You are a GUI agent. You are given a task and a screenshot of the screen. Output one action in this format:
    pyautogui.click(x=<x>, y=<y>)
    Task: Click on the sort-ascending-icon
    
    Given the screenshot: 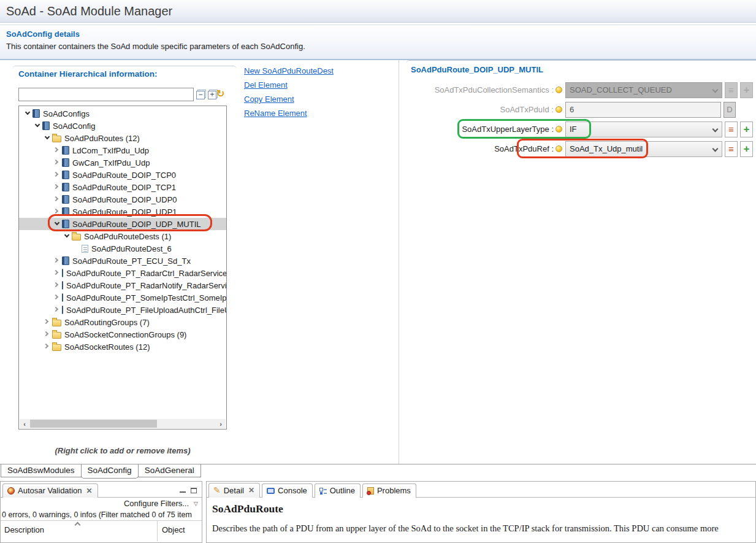 What is the action you would take?
    pyautogui.click(x=78, y=525)
    